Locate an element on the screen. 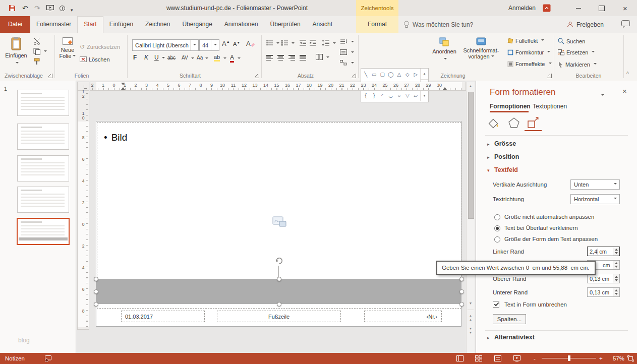 This screenshot has width=637, height=364. tab-datei: Datei is located at coordinates (15, 24).